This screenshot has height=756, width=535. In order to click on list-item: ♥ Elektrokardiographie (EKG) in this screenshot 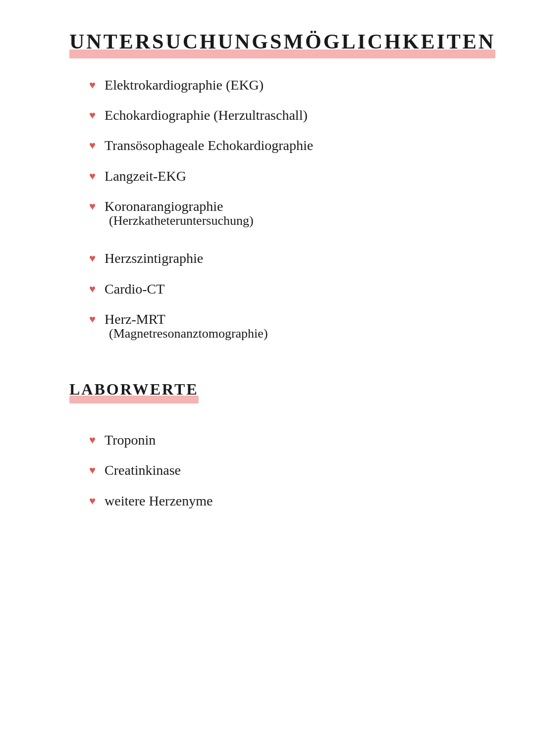, I will do `click(287, 85)`.